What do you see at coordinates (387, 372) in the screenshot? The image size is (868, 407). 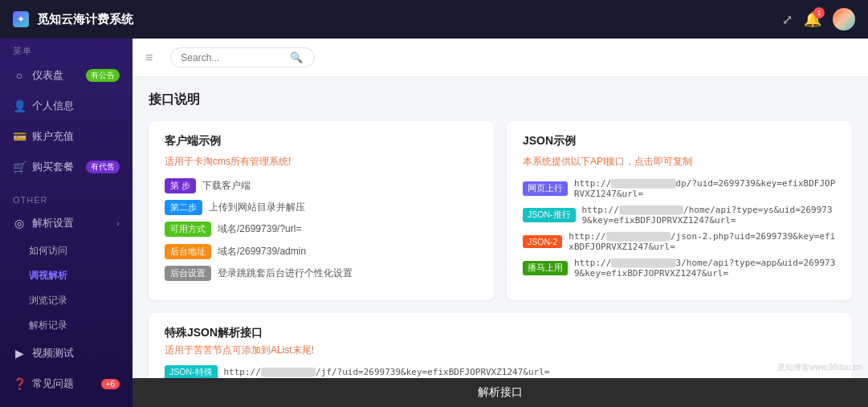 I see `special-json-url: http://██████████/jf/?uid=2699739&key=ef…` at bounding box center [387, 372].